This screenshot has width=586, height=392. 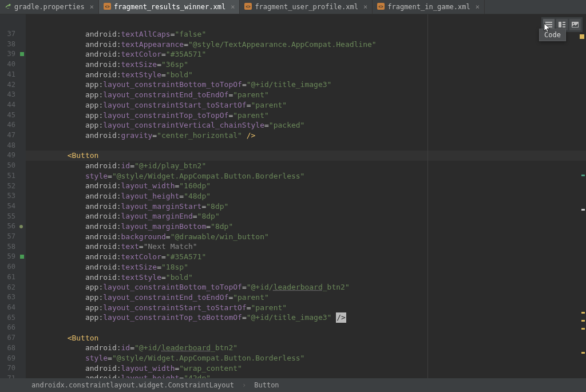 I want to click on line-number: 42, so click(x=13, y=85).